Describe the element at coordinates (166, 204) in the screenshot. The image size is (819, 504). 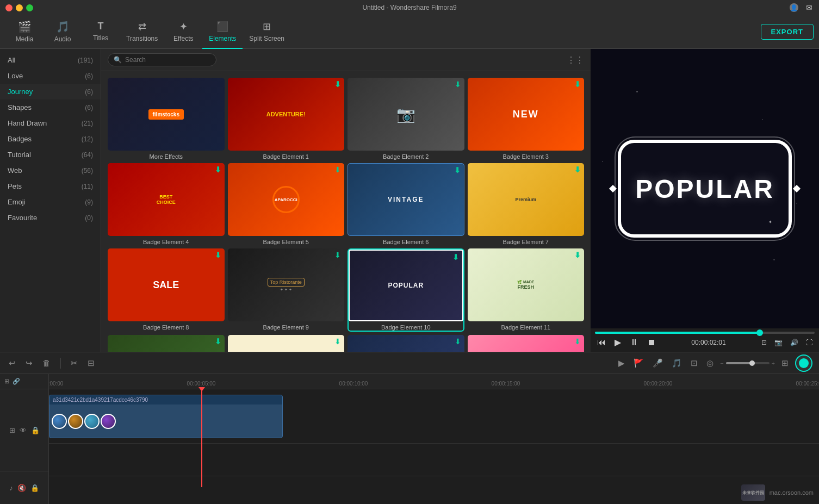
I see `element-card-badge4: ⬇ BESTCHOICE Badge Element 4` at that location.